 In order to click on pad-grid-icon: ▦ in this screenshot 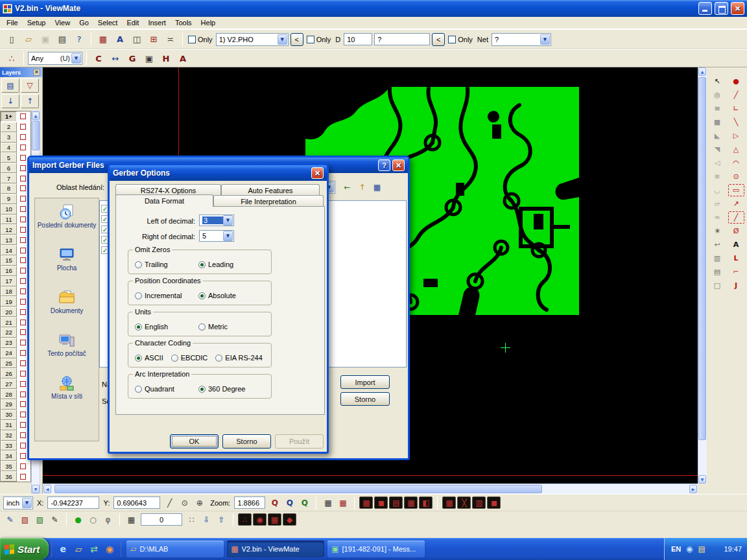, I will do `click(103, 40)`.